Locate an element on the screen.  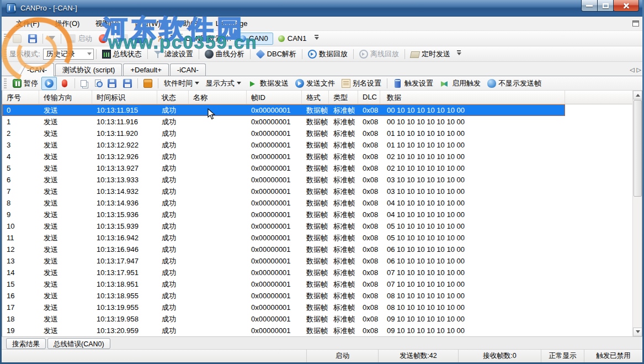
table-row: 0 发送 10:13:11.915 成功 0x00000001 数据帧 标准帧 … is located at coordinates (284, 110).